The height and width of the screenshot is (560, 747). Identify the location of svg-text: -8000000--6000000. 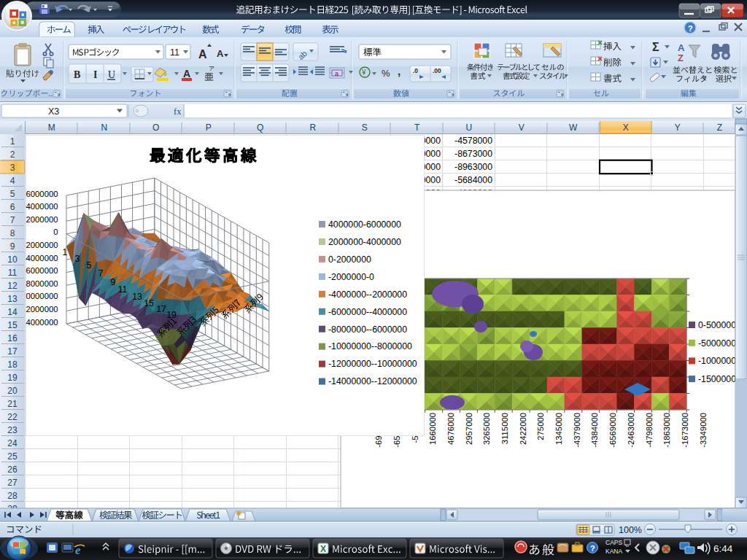
(368, 330).